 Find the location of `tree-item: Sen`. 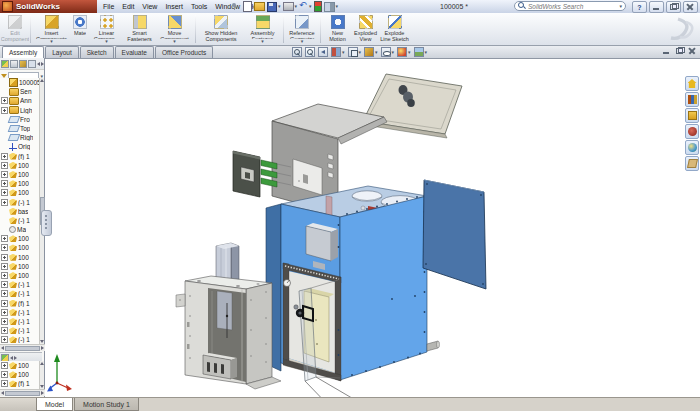

tree-item: Sen is located at coordinates (20, 92).